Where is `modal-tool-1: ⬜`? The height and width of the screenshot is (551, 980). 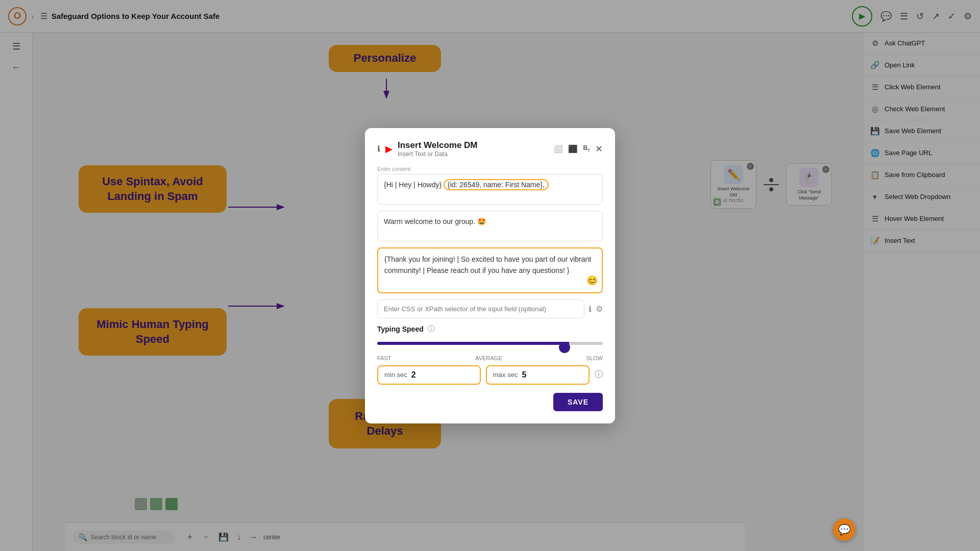
modal-tool-1: ⬜ is located at coordinates (558, 149).